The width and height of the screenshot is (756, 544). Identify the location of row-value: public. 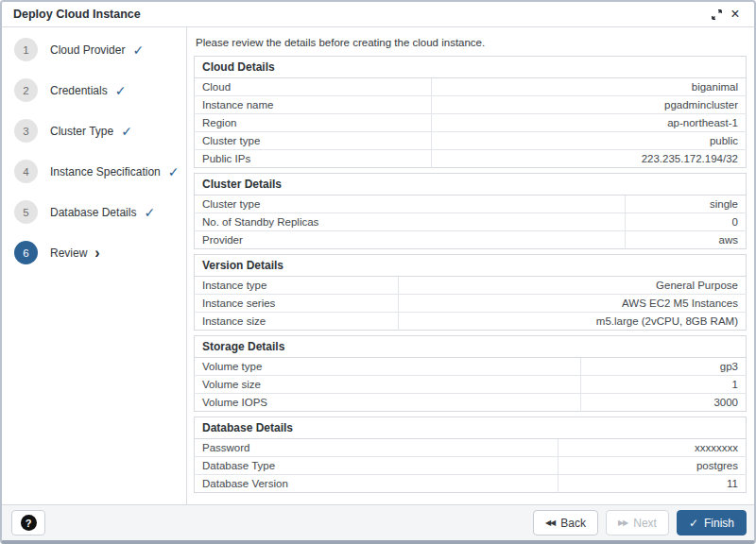
(590, 142).